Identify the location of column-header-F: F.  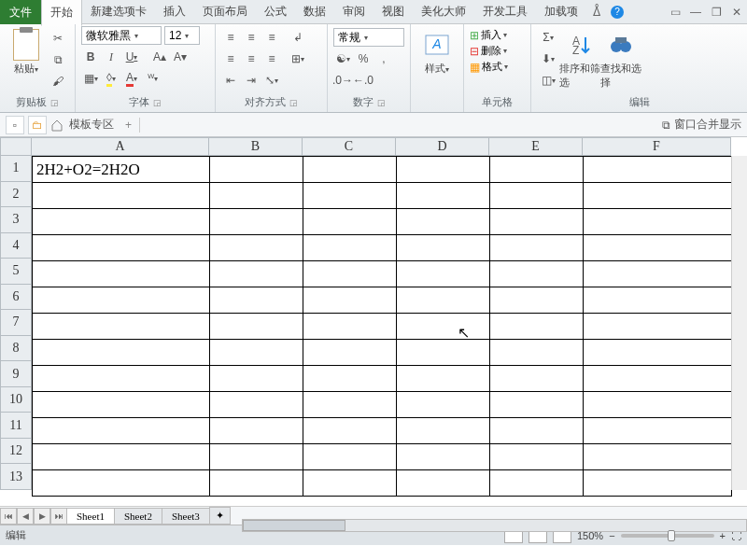
(657, 147).